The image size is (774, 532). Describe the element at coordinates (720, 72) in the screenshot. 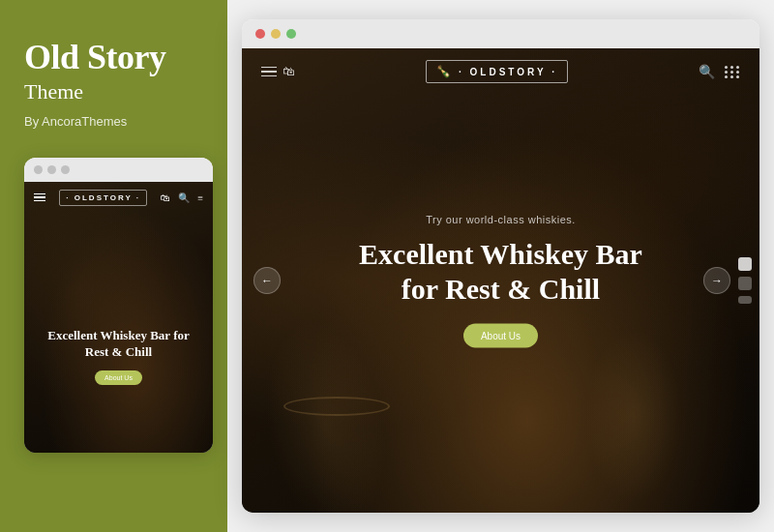

I see `large-nav-right-group: 🔍` at that location.